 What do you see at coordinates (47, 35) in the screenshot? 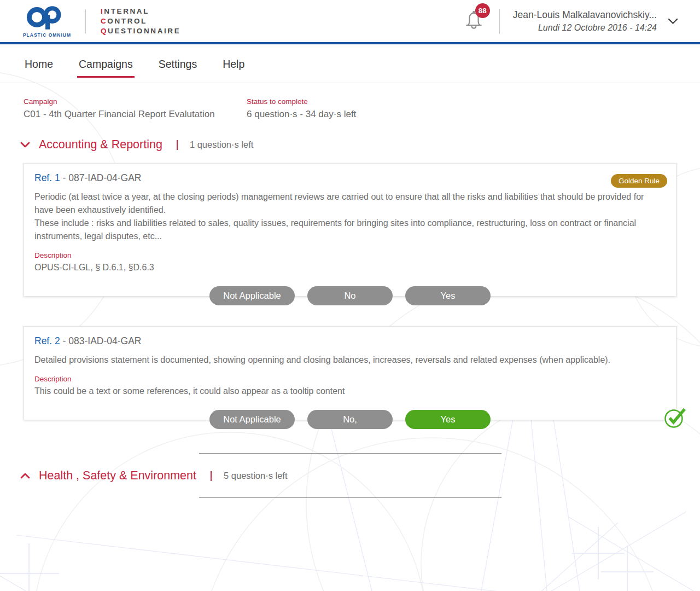
I see `brand-caption: PLASTIC OMNIUM` at bounding box center [47, 35].